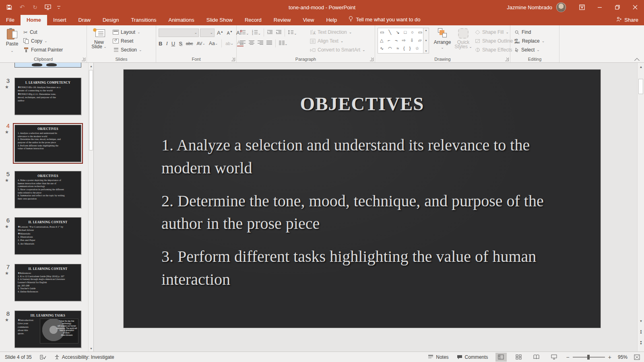  What do you see at coordinates (403, 41) in the screenshot?
I see `shapes-gallery: ▭ ╲ ↘ □ ○ ▭ △ ⌐ ¬ ⇨ ⇩ ▱ ∿ ◠ ≈ { } ☆ ▲▼▼` at bounding box center [403, 41].